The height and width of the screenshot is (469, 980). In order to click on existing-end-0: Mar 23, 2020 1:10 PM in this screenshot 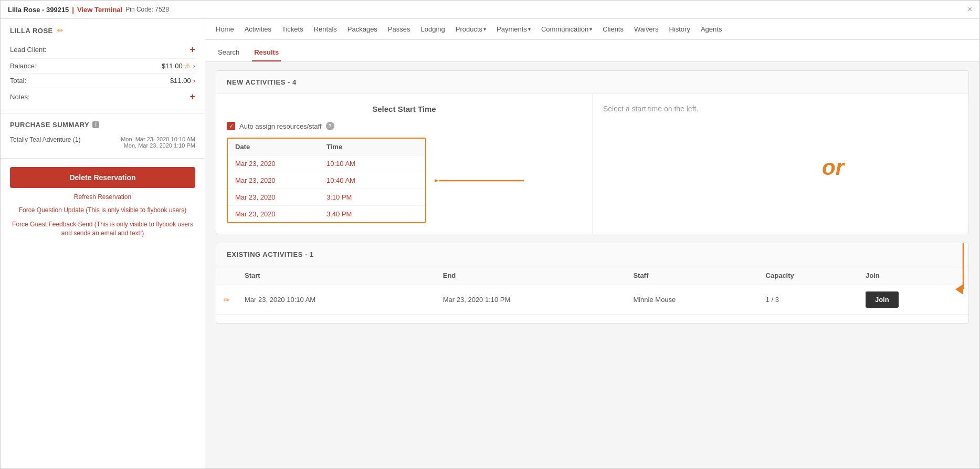, I will do `click(531, 300)`.